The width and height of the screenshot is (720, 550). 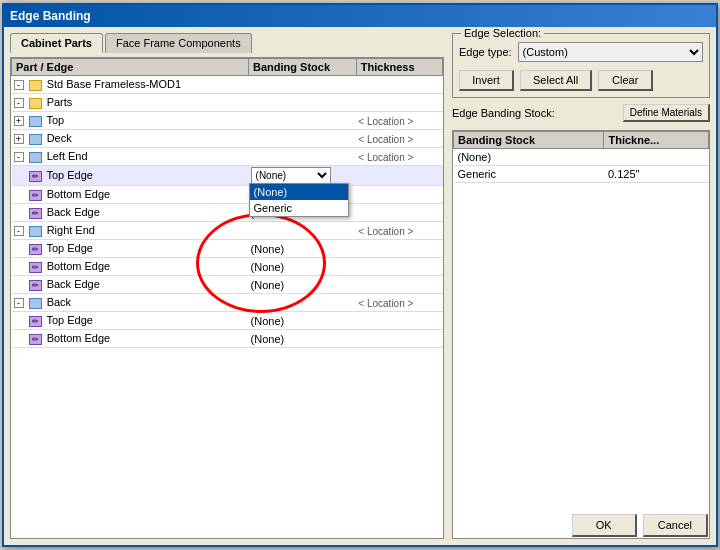 What do you see at coordinates (556, 80) in the screenshot?
I see `select-all-button: Select All` at bounding box center [556, 80].